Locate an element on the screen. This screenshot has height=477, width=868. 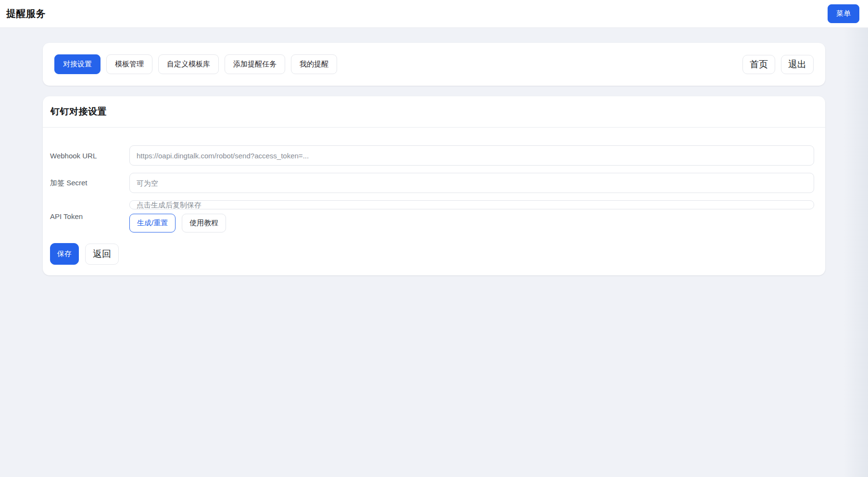
nav-actions: 首页 退出 is located at coordinates (778, 64).